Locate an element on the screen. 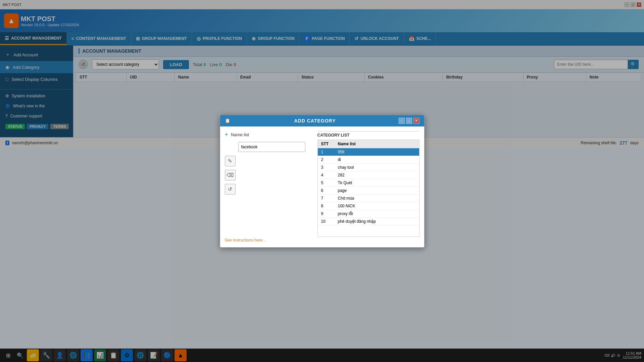 This screenshot has height=362, width=644. refresh-action-button: ↺ is located at coordinates (230, 189).